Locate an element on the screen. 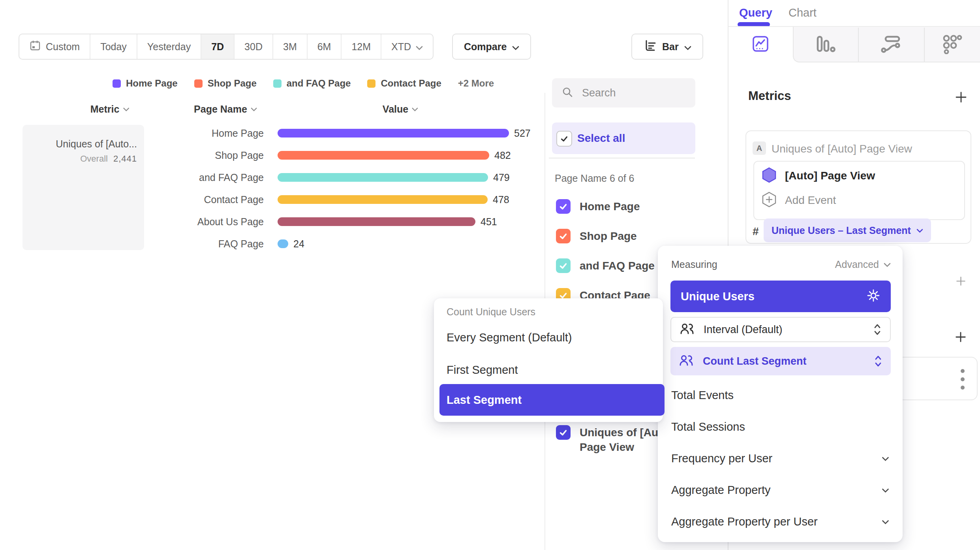 This screenshot has width=980, height=550. column-header-value: Value is located at coordinates (400, 109).